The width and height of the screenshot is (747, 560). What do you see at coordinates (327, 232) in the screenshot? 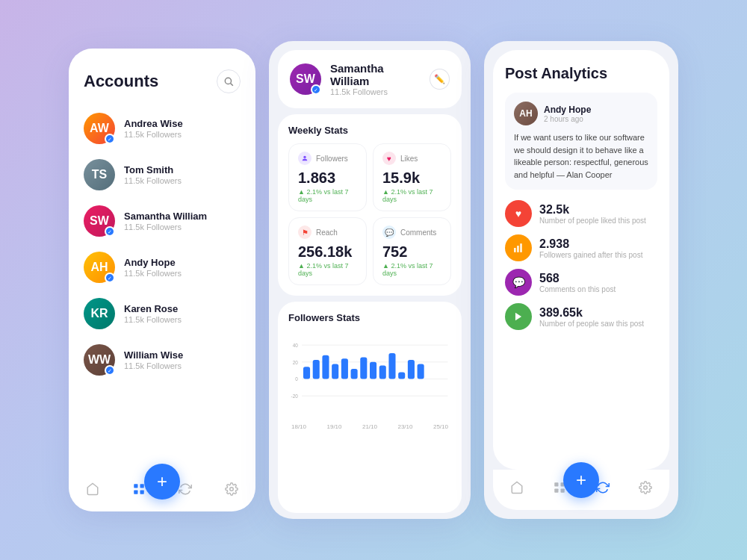
I see `stat-label-row: ⚑ Reach` at bounding box center [327, 232].